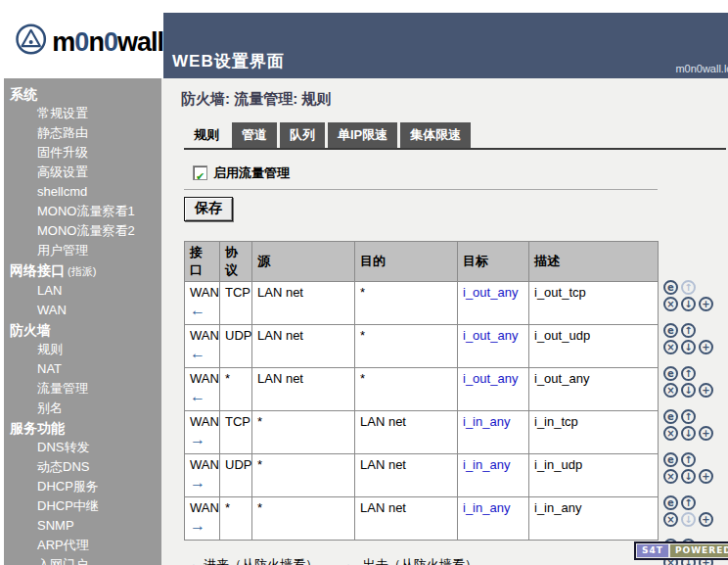  Describe the element at coordinates (302, 135) in the screenshot. I see `tab: 队列` at that location.